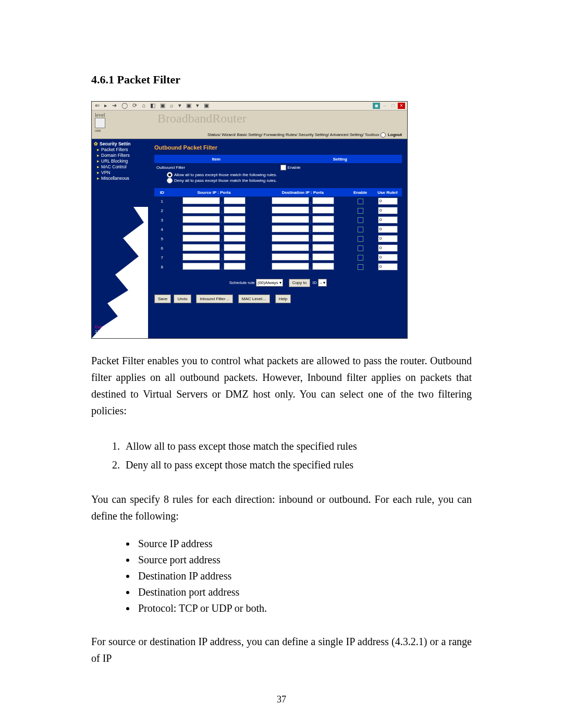  What do you see at coordinates (120, 172) in the screenshot?
I see `sidebar-item-vpn: ▸VPN` at bounding box center [120, 172].